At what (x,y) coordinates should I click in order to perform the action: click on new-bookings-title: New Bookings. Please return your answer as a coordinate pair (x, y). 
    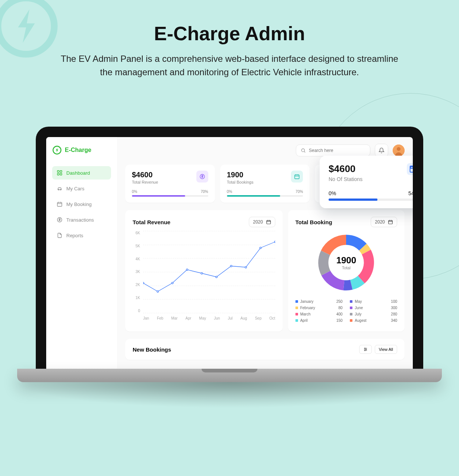
    Looking at the image, I should click on (152, 349).